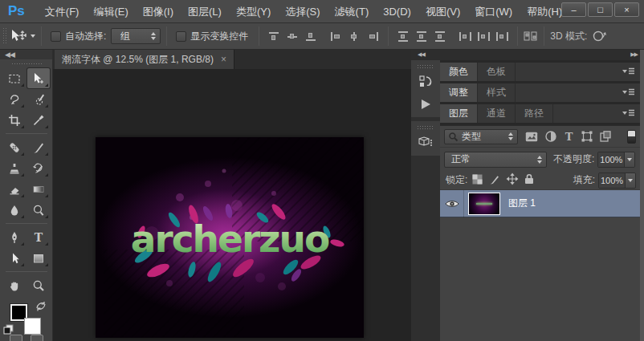  I want to click on tab-paths: 路径, so click(535, 114).